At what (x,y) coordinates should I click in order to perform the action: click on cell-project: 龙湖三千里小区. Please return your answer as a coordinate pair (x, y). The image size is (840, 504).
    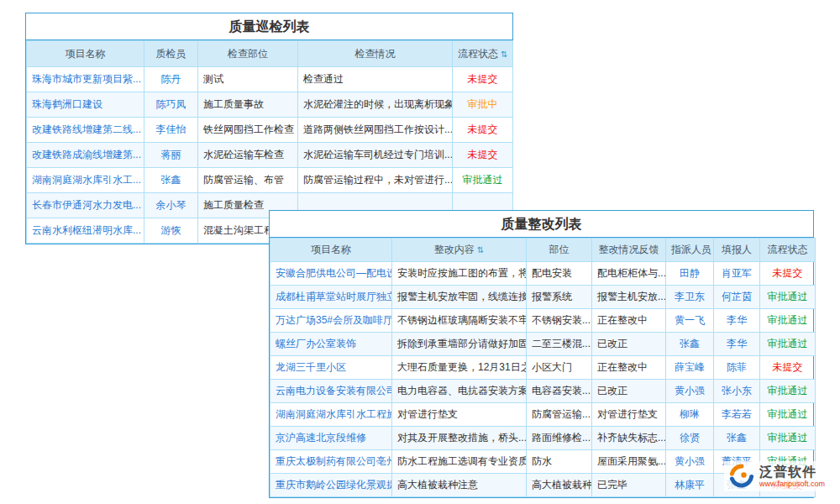
    Looking at the image, I should click on (331, 368).